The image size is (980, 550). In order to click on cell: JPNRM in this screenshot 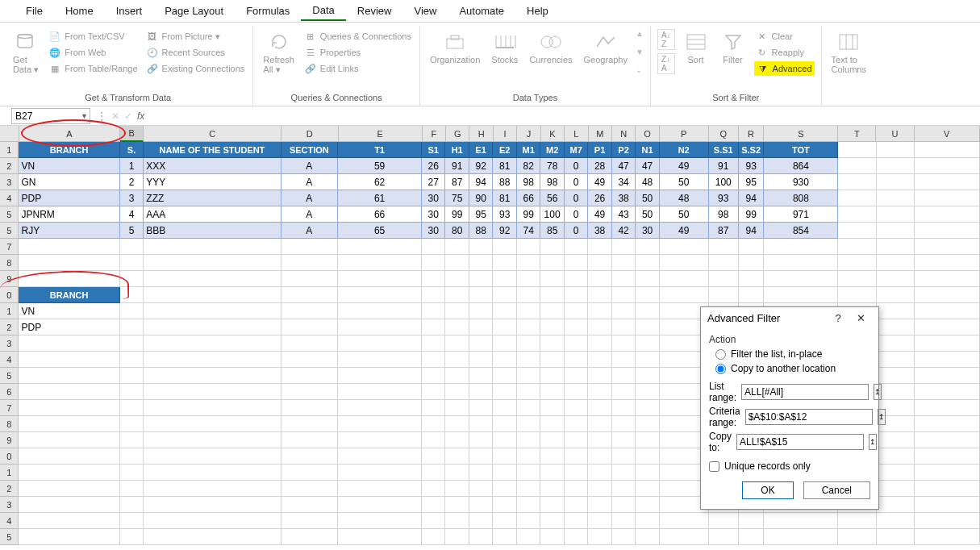, I will do `click(69, 215)`.